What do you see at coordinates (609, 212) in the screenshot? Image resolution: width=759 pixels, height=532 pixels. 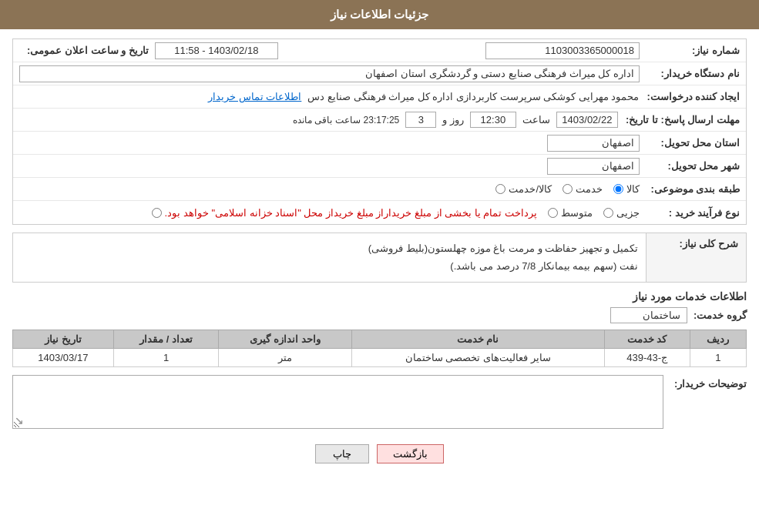 I see `purchase-type-radio-partial` at bounding box center [609, 212].